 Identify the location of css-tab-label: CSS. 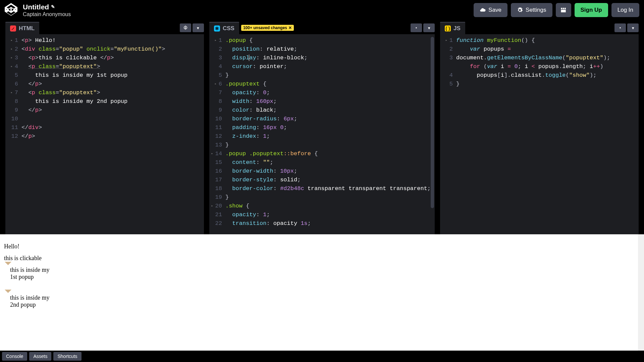
(229, 28).